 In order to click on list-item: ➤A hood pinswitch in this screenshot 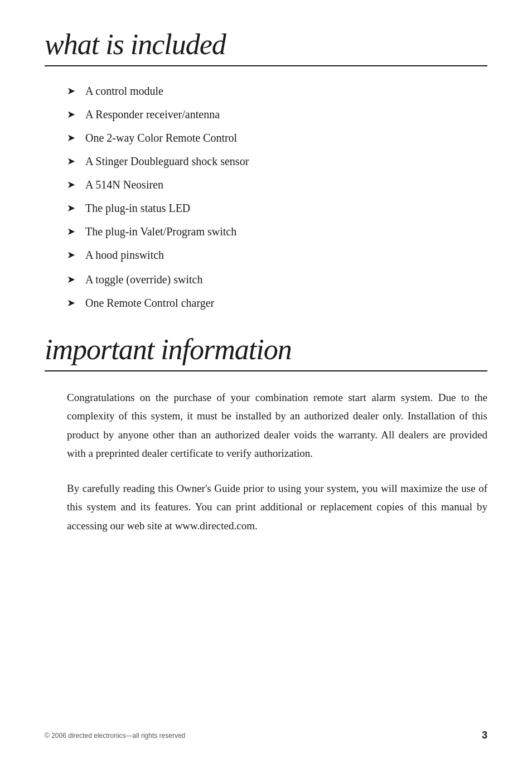, I will do `click(277, 255)`.